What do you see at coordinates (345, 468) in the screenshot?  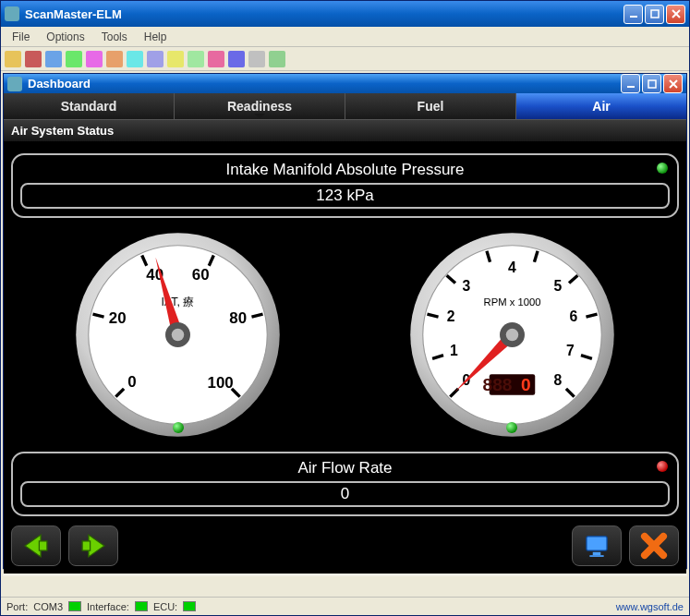 I see `panel-title: Air Flow Rate` at bounding box center [345, 468].